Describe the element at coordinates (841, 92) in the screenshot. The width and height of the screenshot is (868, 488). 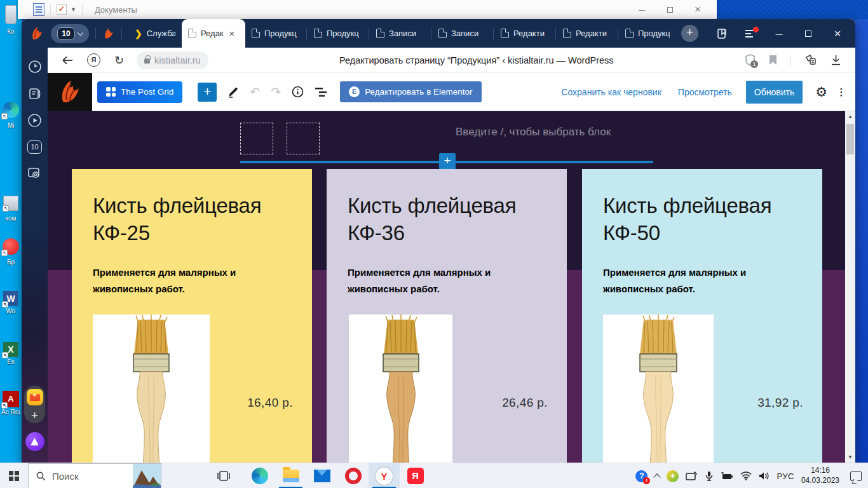
I see `options-kebab-icon` at that location.